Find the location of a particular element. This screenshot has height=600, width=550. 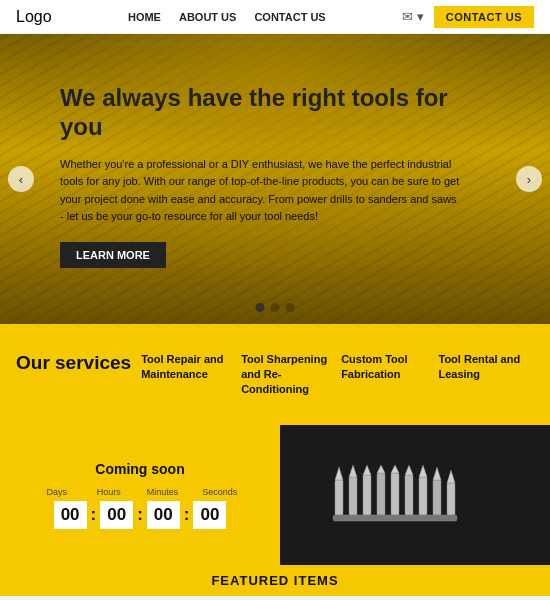

countdown-hours: 00 is located at coordinates (116, 515).